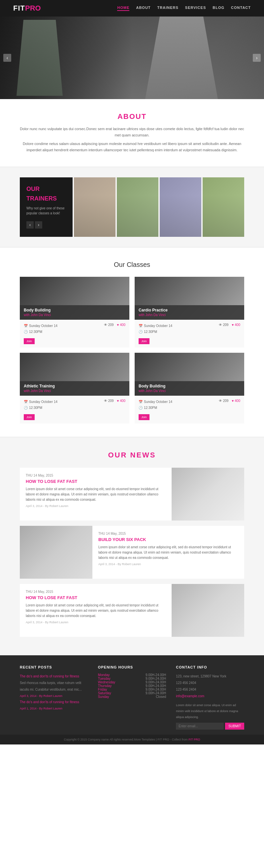 The width and height of the screenshot is (264, 868). I want to click on news-title-3: HOW TO LOSE FAT FAST, so click(96, 598).